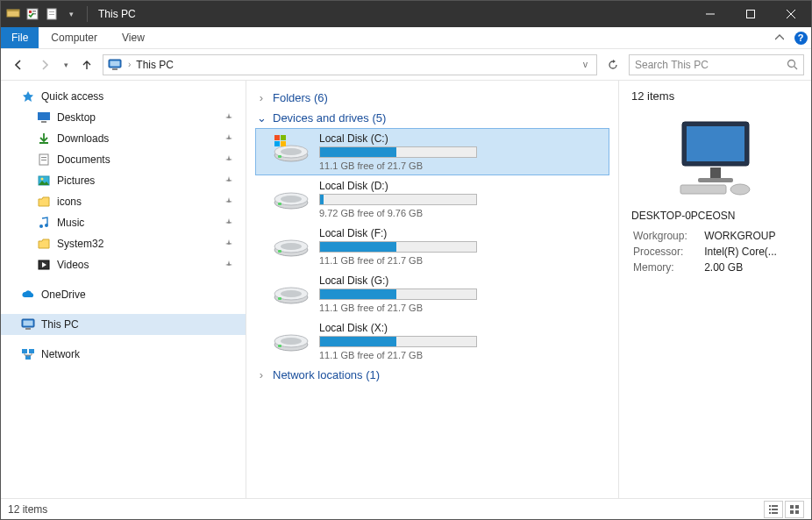 This screenshot has width=812, height=520. What do you see at coordinates (84, 160) in the screenshot?
I see `sidebar-item-label: Documents` at bounding box center [84, 160].